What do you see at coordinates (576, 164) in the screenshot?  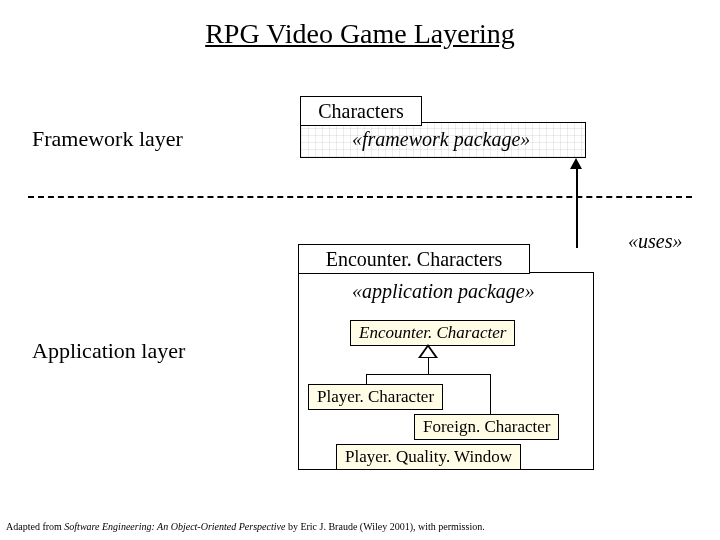 I see `uses-arrow-head` at bounding box center [576, 164].